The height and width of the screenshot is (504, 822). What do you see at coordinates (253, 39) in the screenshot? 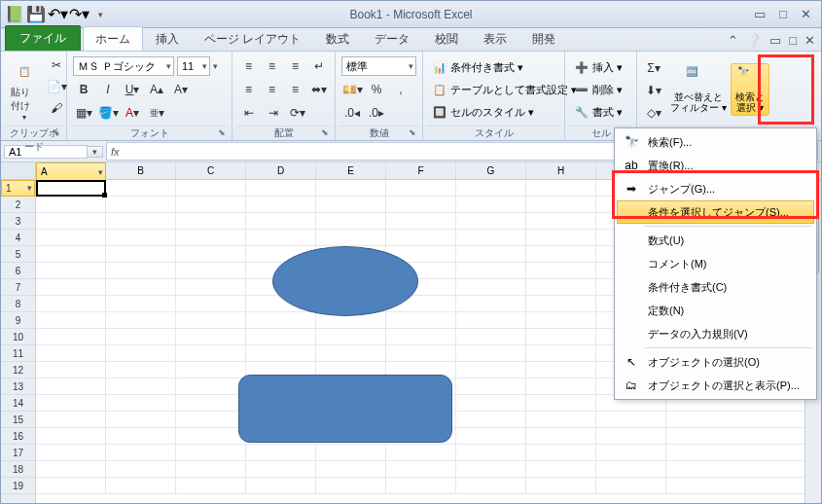
I see `tab-page-layout: ページ レイアウト` at bounding box center [253, 39].